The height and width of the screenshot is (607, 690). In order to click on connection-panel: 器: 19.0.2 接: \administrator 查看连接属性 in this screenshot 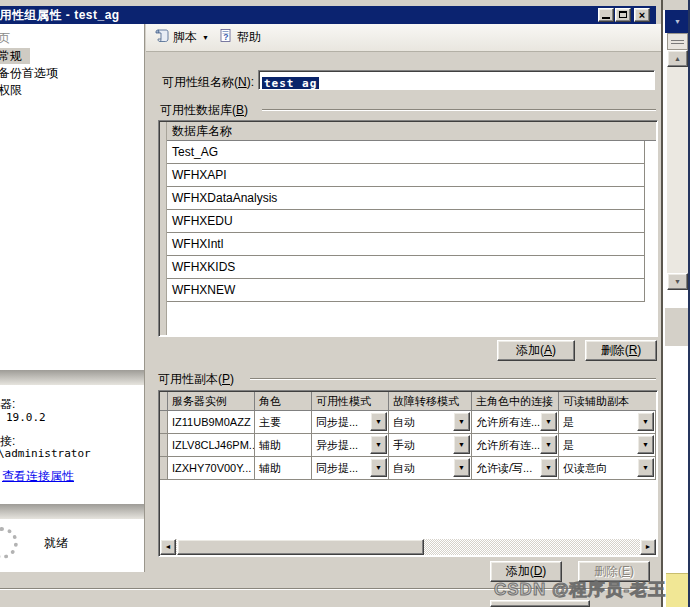, I will do `click(72, 444)`.